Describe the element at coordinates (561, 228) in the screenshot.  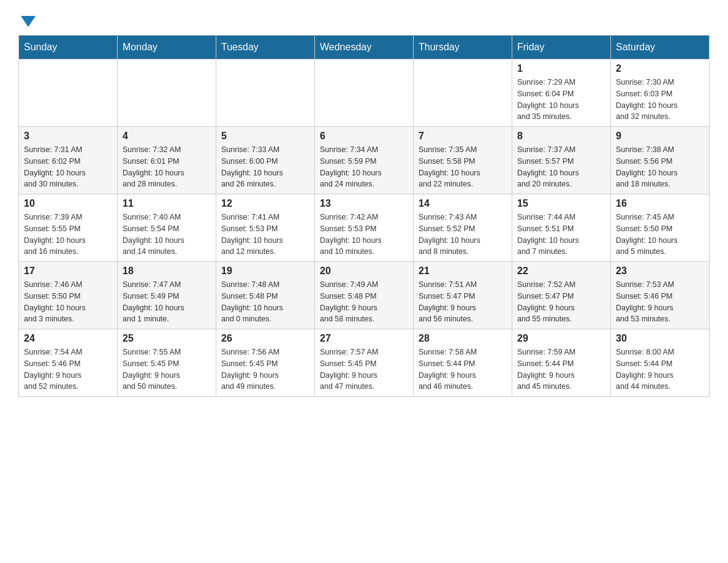
I see `calendar-cell: 15Sunrise: 7:44 AMSunset: 5:51 PMDayligh…` at that location.